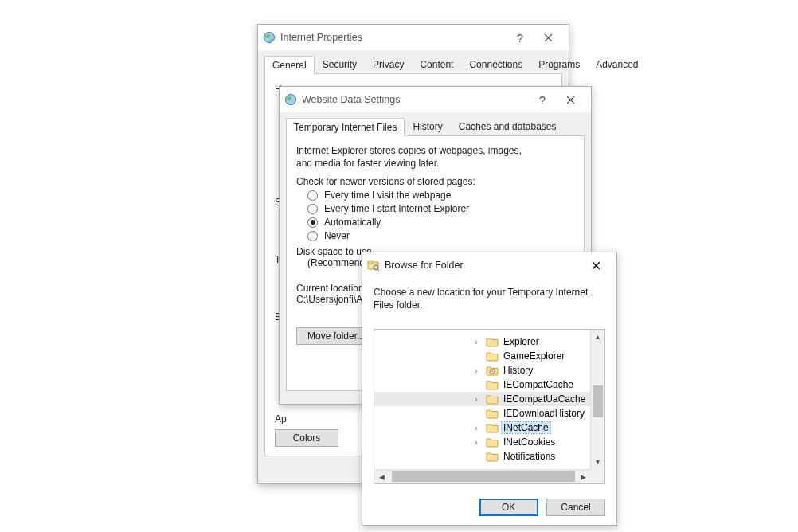  I want to click on tab-privacy: Privacy, so click(389, 64).